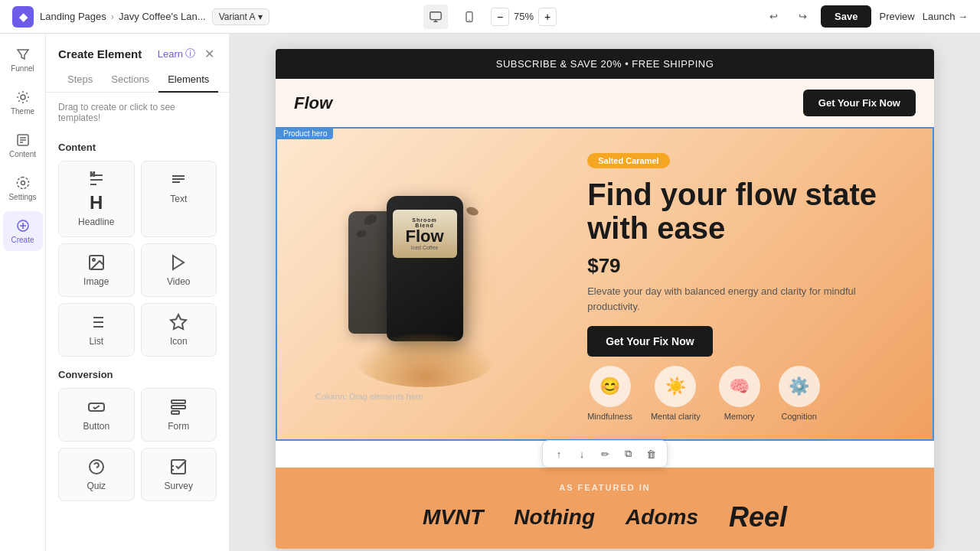 This screenshot has width=980, height=551. I want to click on feature-mental-clarity: ☀️ Mental clarity, so click(675, 393).